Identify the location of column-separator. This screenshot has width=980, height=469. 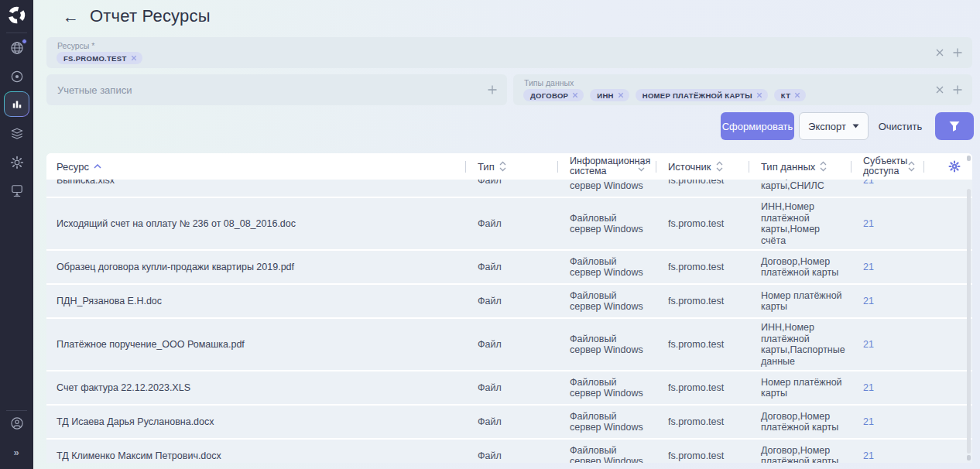
(749, 167).